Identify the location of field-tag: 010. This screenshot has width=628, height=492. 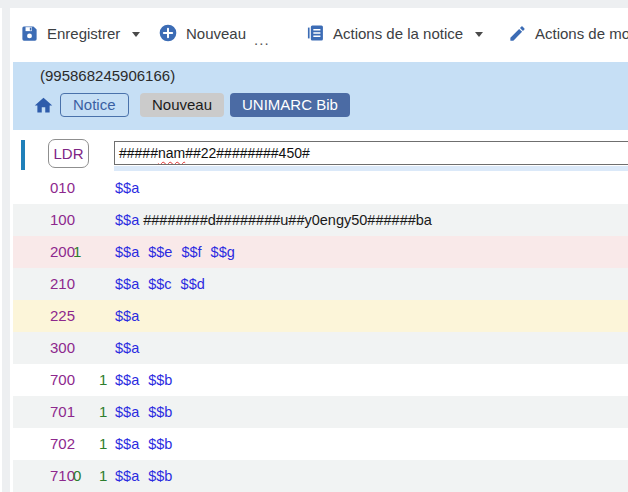
(62, 188).